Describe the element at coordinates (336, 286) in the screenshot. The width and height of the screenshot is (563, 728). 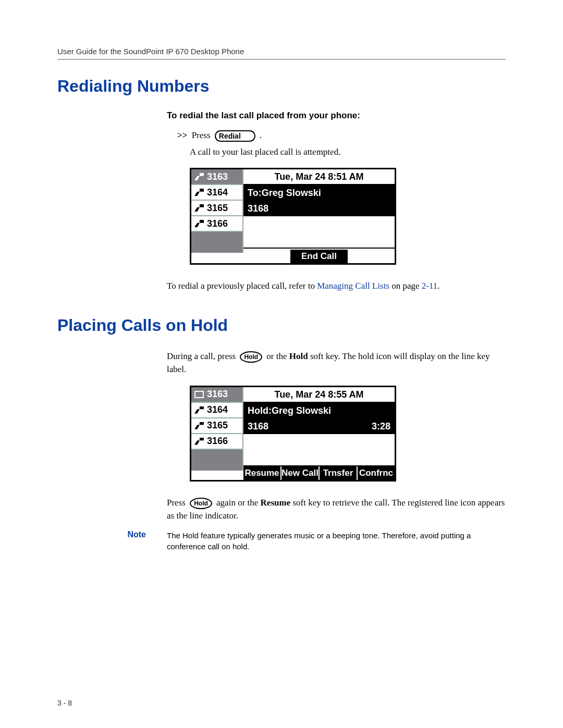
I see `redial-reference: To redial a previously placed call, refe…` at that location.